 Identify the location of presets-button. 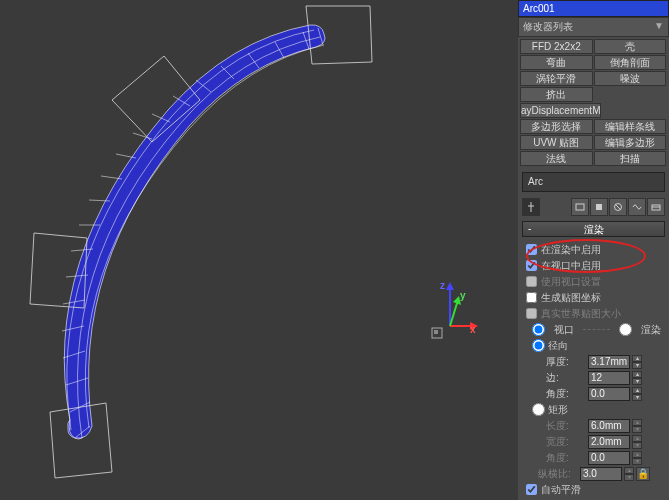
(656, 207).